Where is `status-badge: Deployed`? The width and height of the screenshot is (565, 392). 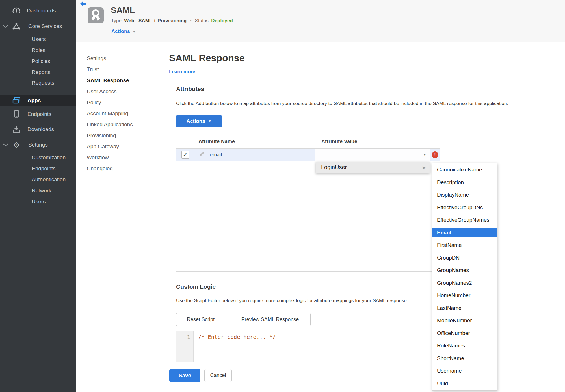
status-badge: Deployed is located at coordinates (222, 21).